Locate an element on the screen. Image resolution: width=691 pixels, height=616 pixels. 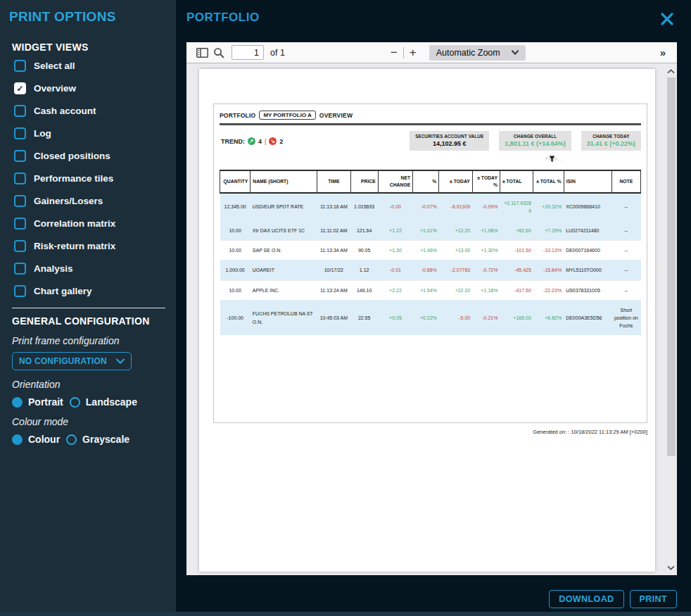
print-frame-configuration-select: NO CONFIGURATION is located at coordinates (72, 361).